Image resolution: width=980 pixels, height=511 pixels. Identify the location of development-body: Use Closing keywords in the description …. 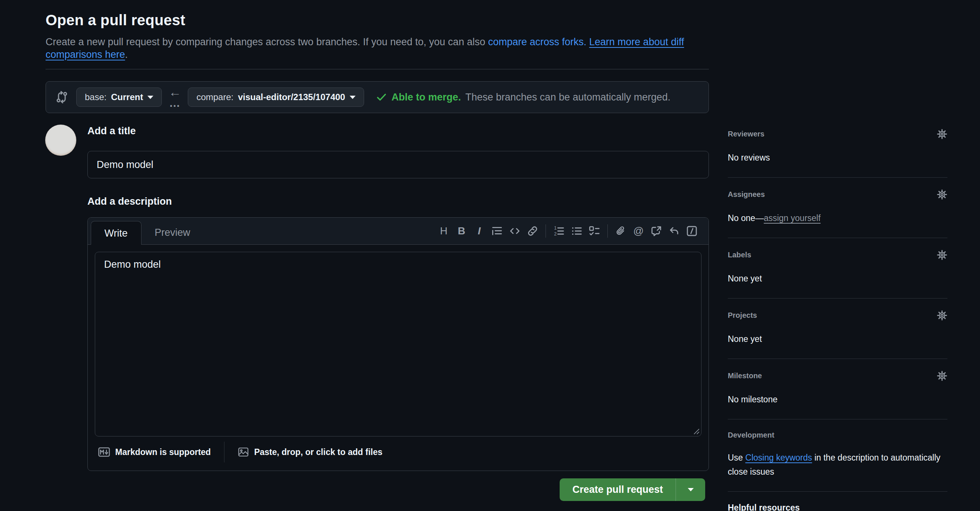
(838, 465).